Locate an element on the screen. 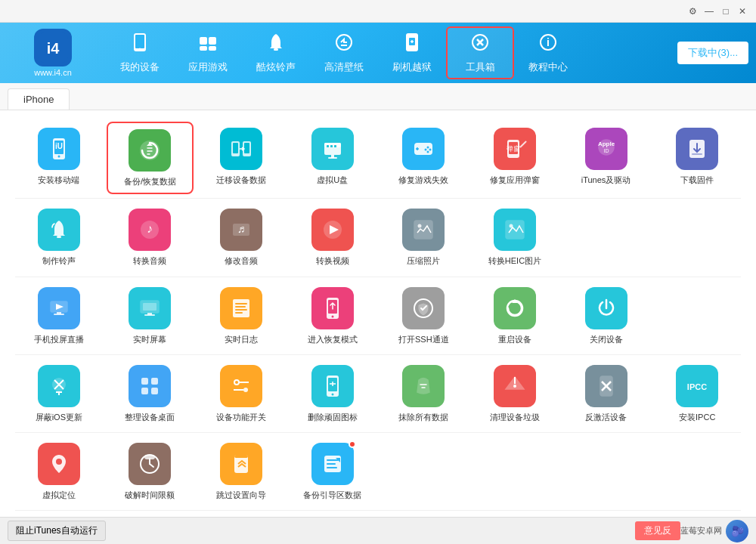 The height and width of the screenshot is (544, 756). tool-label-download-firmware: 下载固件 is located at coordinates (697, 180).